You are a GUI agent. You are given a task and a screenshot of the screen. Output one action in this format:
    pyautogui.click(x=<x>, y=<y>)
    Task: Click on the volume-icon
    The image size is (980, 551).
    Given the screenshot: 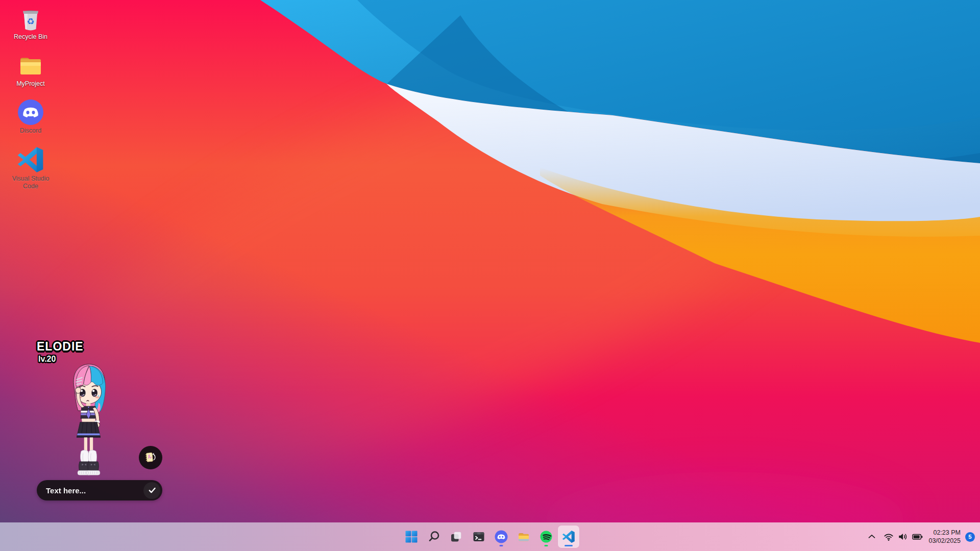 What is the action you would take?
    pyautogui.click(x=903, y=537)
    